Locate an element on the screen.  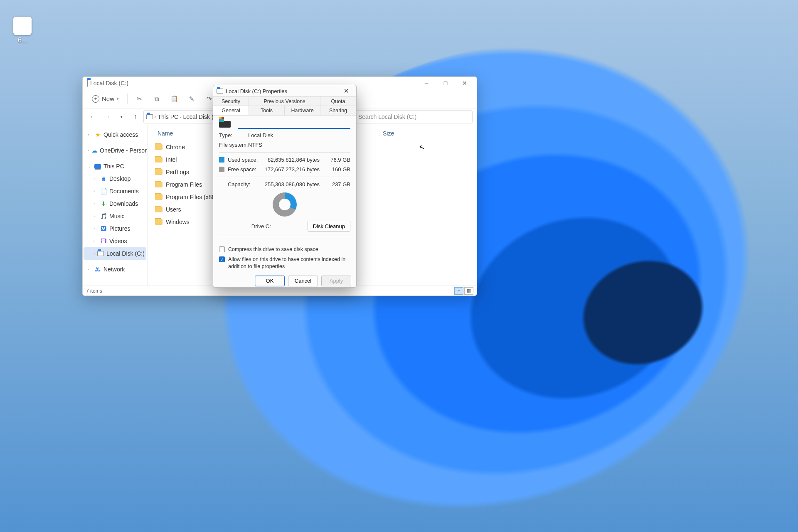
checkbox-label: Compress this drive to save disk space is located at coordinates (273, 249).